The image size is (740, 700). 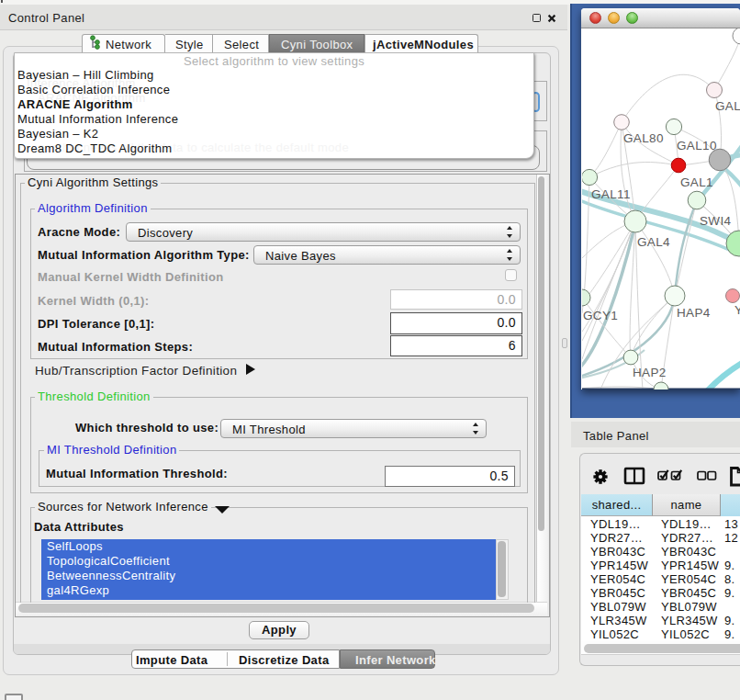 I want to click on svg-text: GAL11, so click(x=611, y=195).